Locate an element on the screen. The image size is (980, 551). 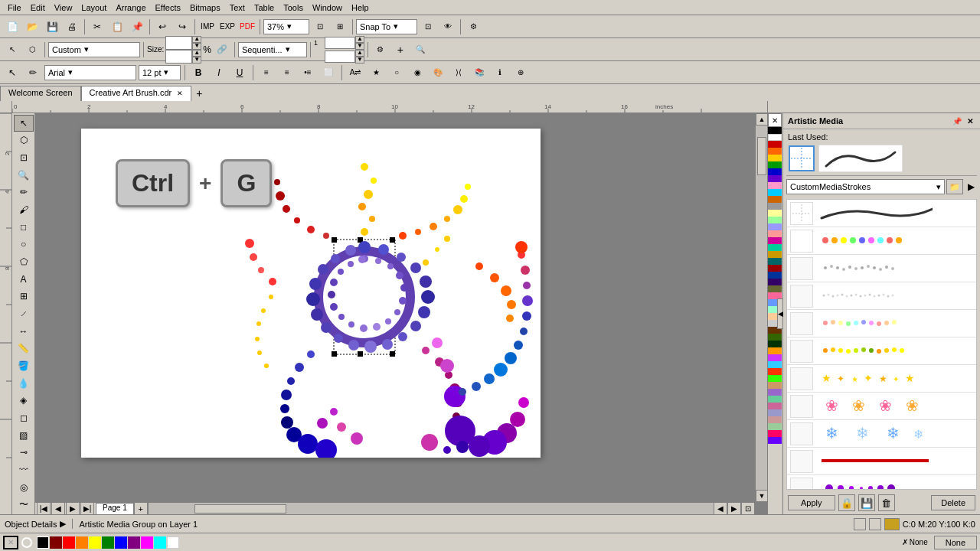
zoom-fit-btn: ⊡ is located at coordinates (320, 27).